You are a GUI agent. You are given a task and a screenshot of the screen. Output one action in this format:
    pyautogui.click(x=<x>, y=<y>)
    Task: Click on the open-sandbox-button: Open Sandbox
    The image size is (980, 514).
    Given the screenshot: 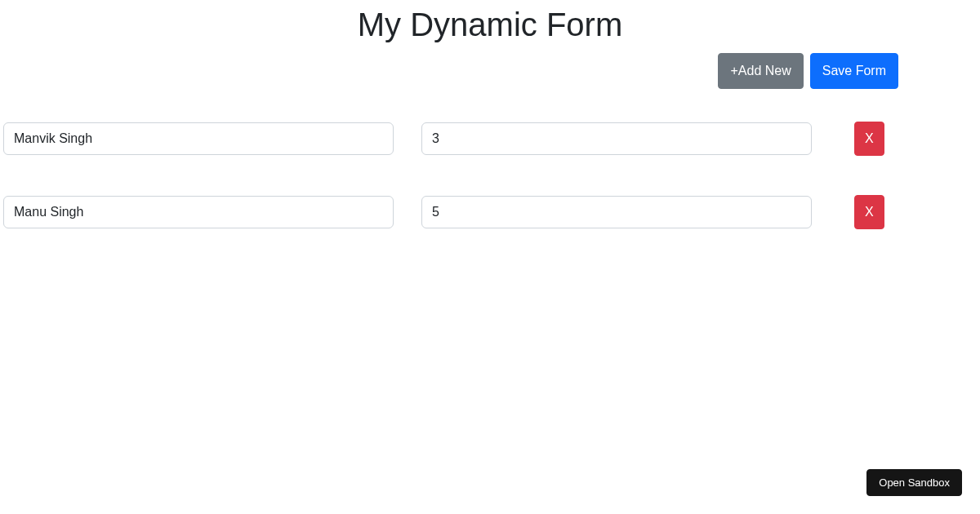 What is the action you would take?
    pyautogui.click(x=915, y=483)
    